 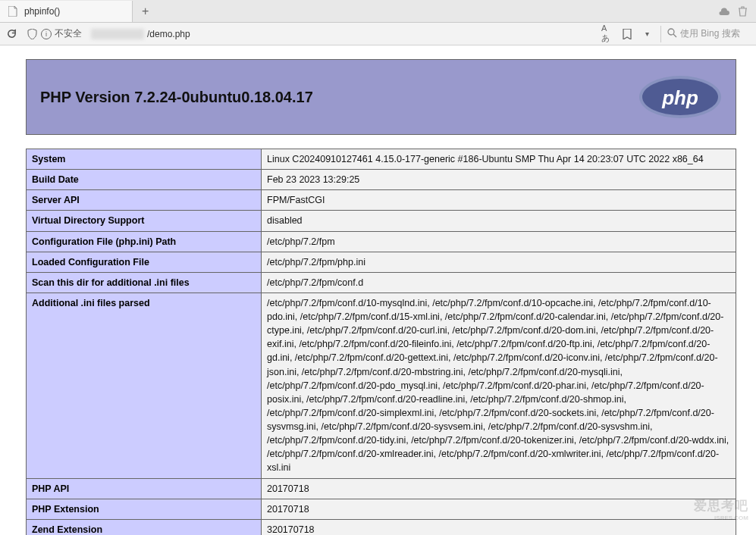 What do you see at coordinates (308, 34) in the screenshot?
I see `url-field: i 不安全 /demo.php` at bounding box center [308, 34].